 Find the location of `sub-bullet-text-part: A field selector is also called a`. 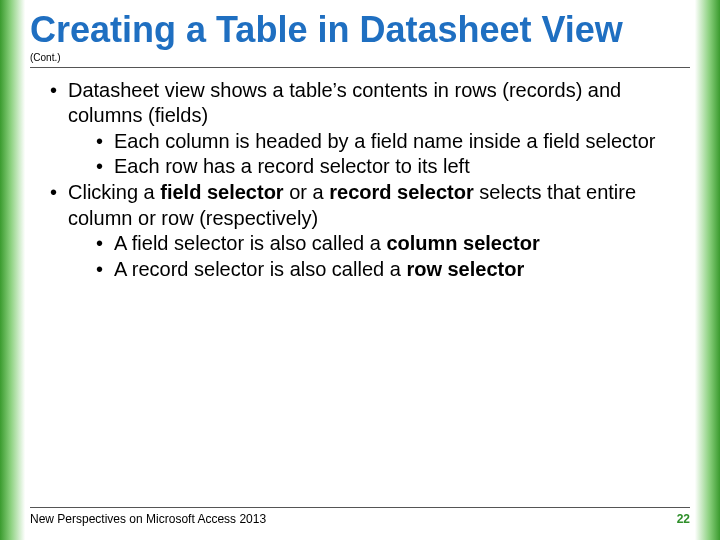

sub-bullet-text-part: A field selector is also called a is located at coordinates (250, 243).